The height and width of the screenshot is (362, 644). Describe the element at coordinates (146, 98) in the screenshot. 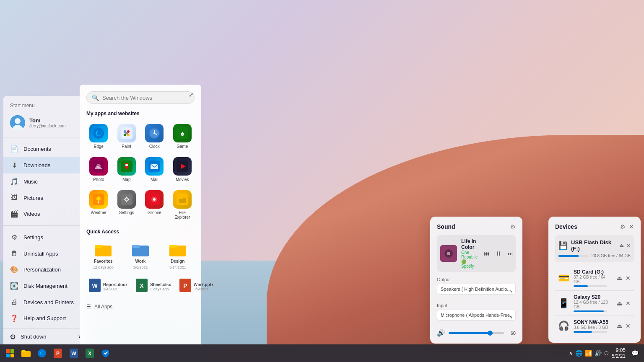

I see `search-input` at that location.